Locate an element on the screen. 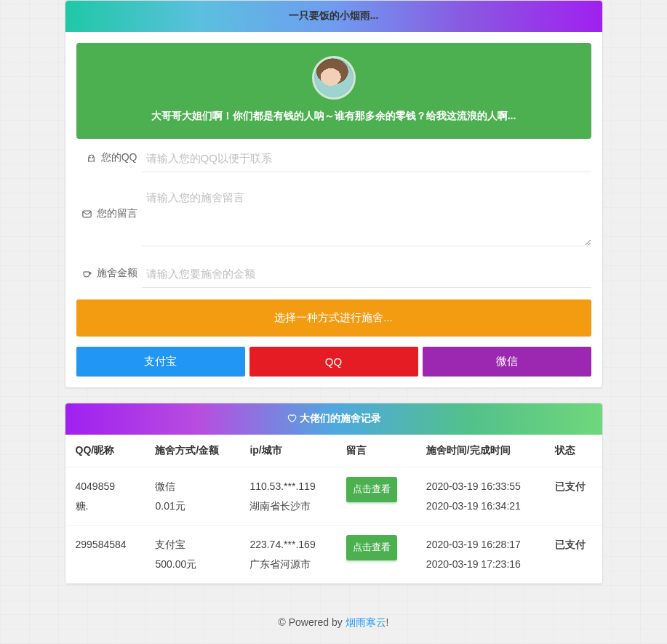 Image resolution: width=667 pixels, height=644 pixels. col-msg: 留言 is located at coordinates (376, 451).